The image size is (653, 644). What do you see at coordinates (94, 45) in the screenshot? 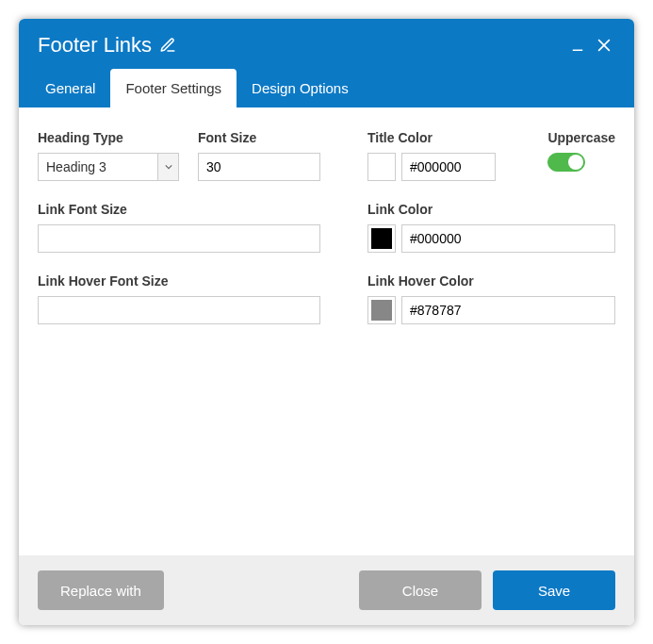
I see `dialog-title: Footer Links` at bounding box center [94, 45].